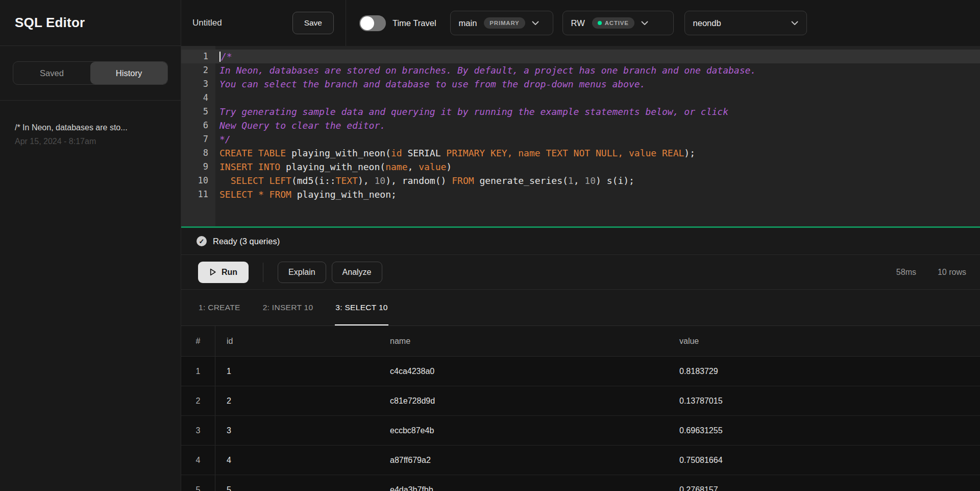 The image size is (980, 491). I want to click on code-token: id, so click(397, 153).